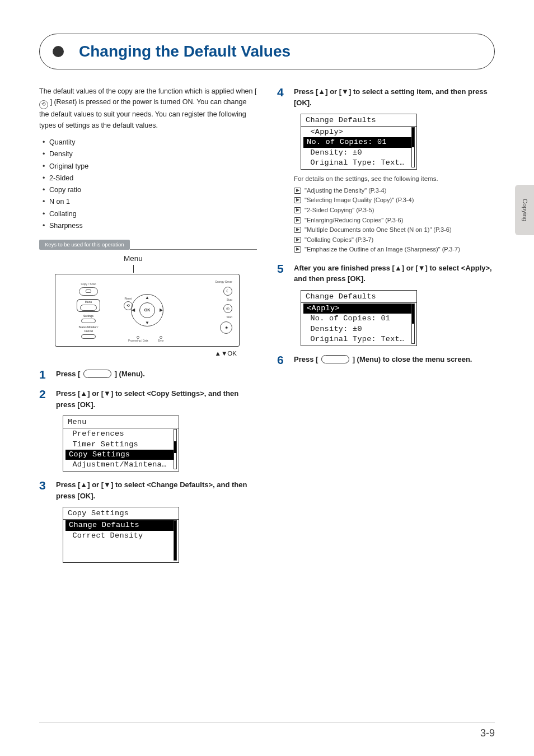 This screenshot has height=756, width=534. I want to click on error-led-icon, so click(161, 337).